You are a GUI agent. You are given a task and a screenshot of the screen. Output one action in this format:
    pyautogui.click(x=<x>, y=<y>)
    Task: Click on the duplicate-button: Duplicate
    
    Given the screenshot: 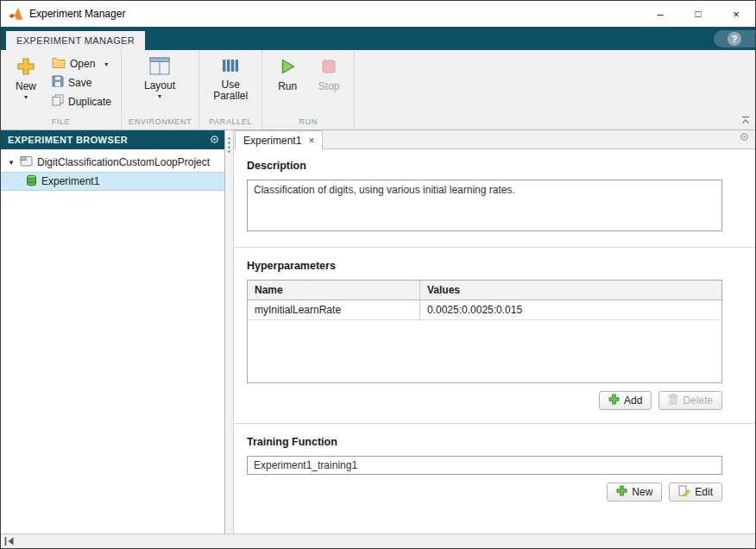 What is the action you would take?
    pyautogui.click(x=81, y=102)
    